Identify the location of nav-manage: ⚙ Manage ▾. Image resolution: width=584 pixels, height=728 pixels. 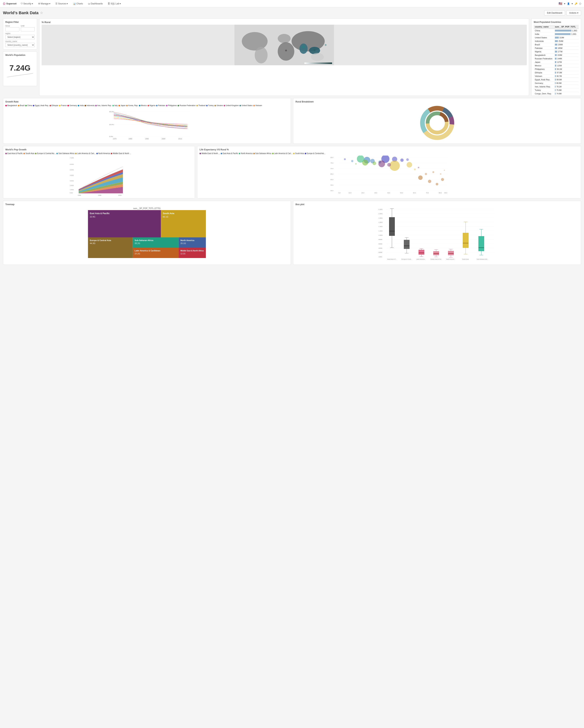
(44, 4).